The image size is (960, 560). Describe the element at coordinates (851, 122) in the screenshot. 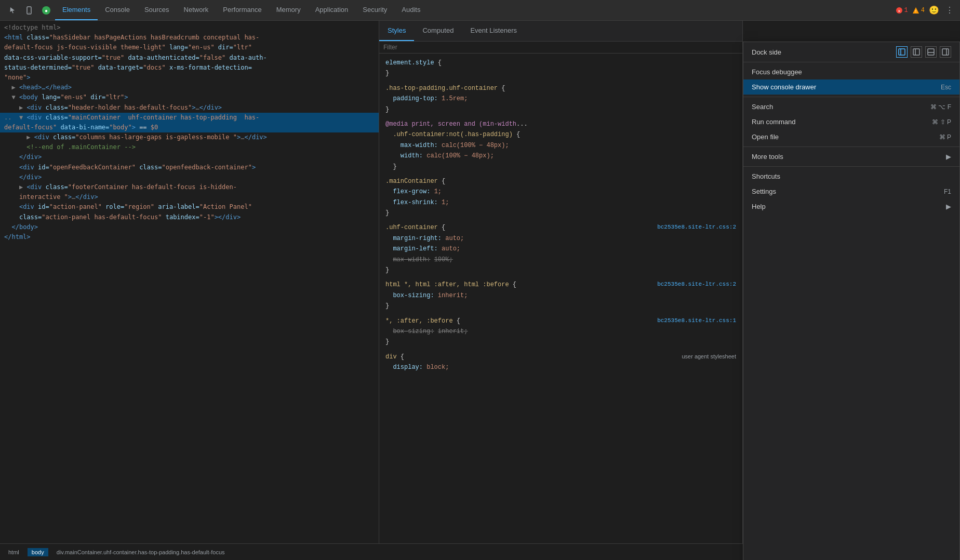

I see `menu-item-run-command: Run command ⌘ ⇧ P` at that location.